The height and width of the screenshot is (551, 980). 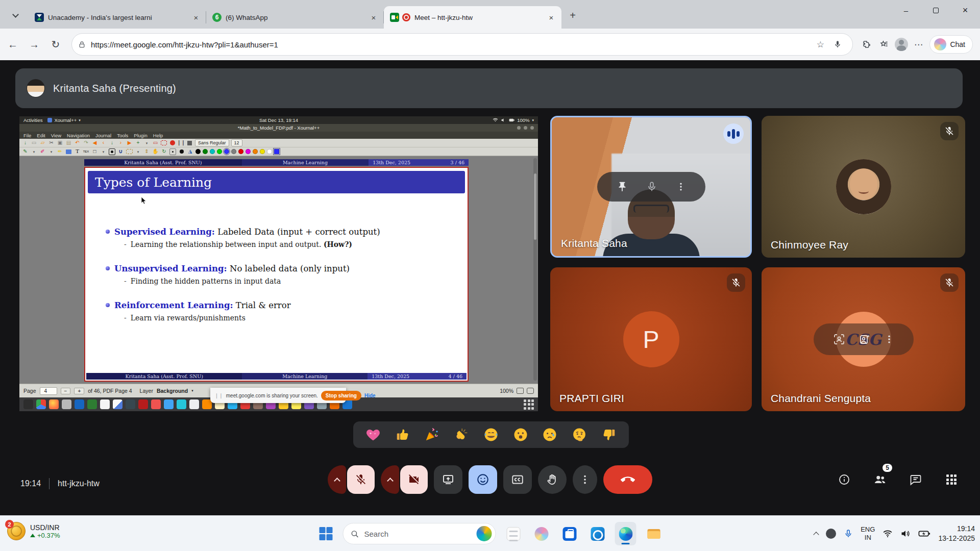 What do you see at coordinates (15, 14) in the screenshot?
I see `tab-search-dropdown` at bounding box center [15, 14].